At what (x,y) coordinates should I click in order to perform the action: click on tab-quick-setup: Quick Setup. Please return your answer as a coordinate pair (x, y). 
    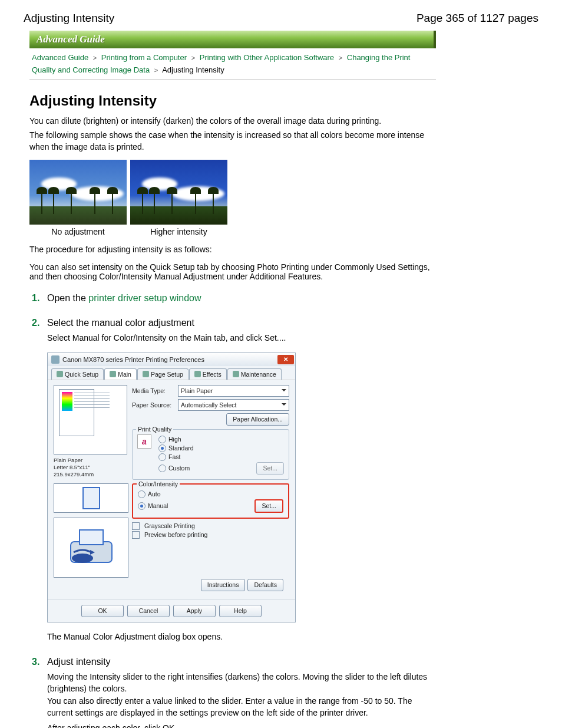
    Looking at the image, I should click on (78, 374).